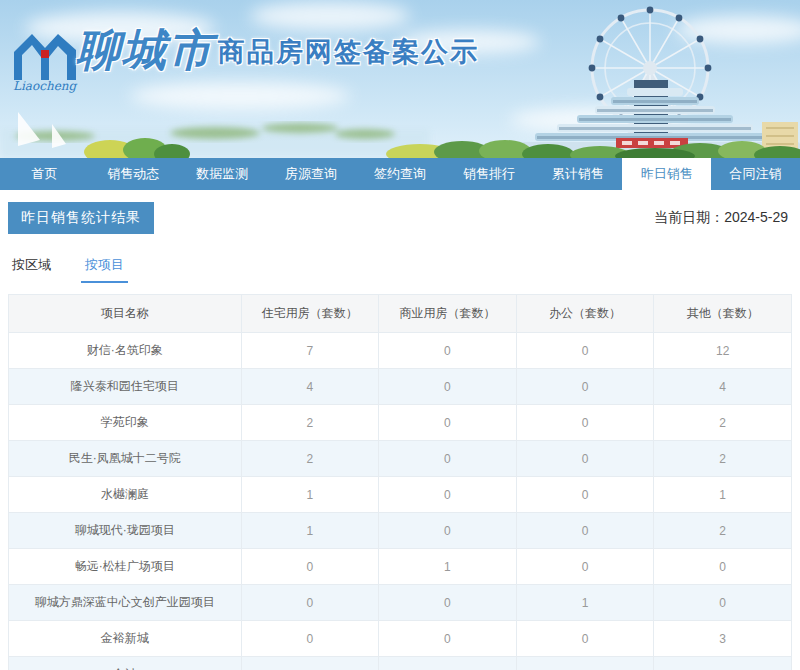 This screenshot has width=800, height=670. Describe the element at coordinates (723, 218) in the screenshot. I see `current-date-label: 当前日期：2024-5-29` at that location.